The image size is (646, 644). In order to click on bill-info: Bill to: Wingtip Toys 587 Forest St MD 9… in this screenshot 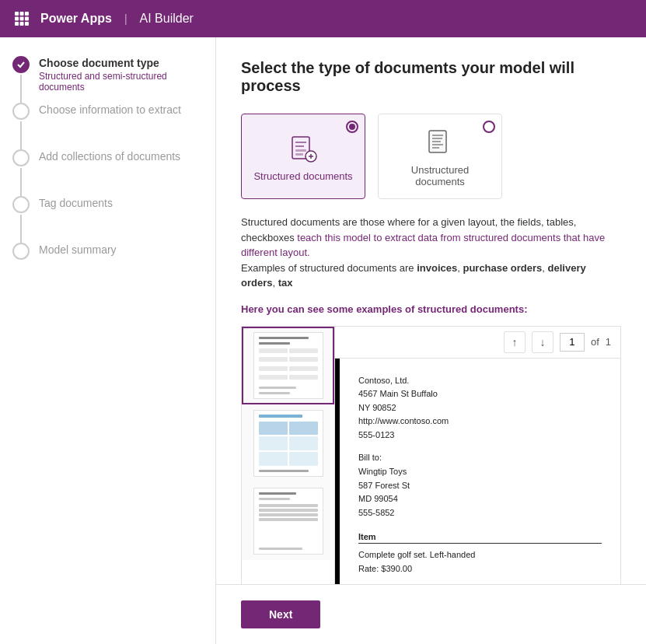, I will do `click(480, 485)`.